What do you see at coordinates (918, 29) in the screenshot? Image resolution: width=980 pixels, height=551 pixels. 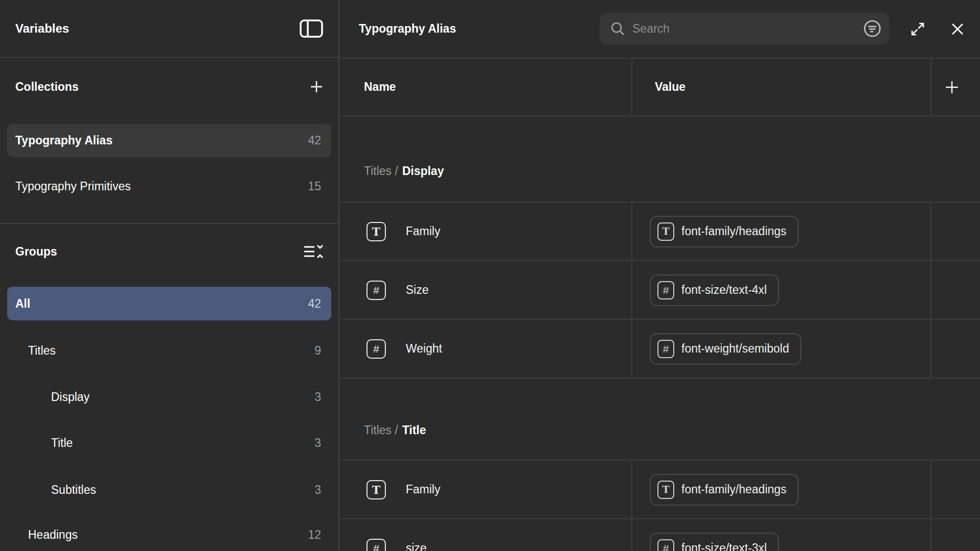 I see `expand-icon` at bounding box center [918, 29].